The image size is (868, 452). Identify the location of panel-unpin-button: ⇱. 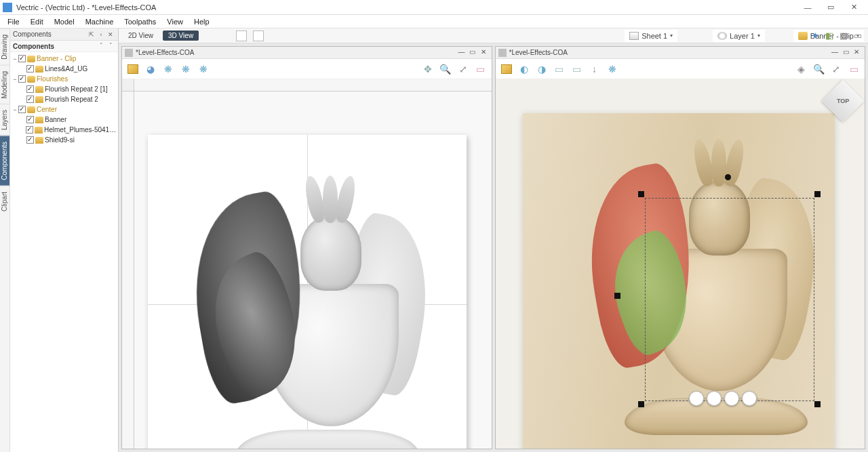
(92, 35).